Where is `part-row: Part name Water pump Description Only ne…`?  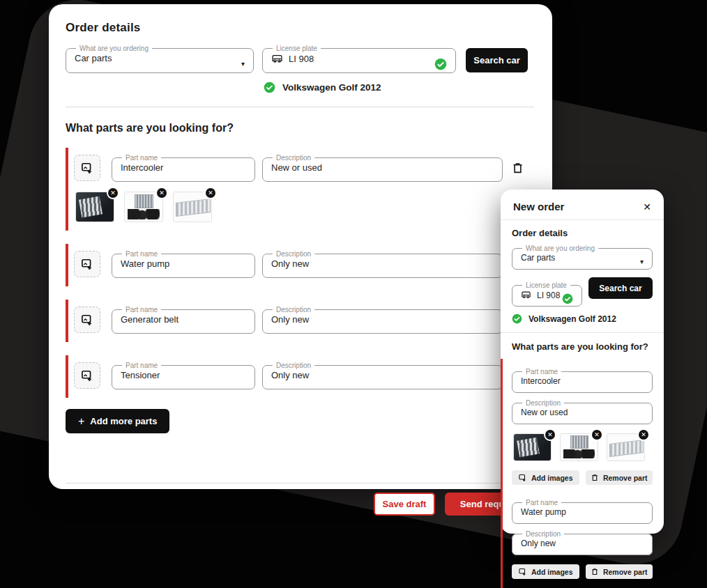
part-row: Part name Water pump Description Only ne… is located at coordinates (300, 265).